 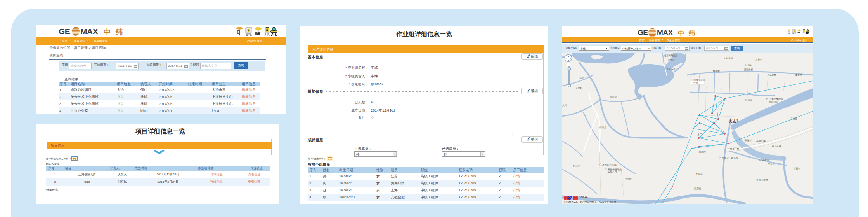 I want to click on svg-text: 最东新力模具厂, so click(x=610, y=165).